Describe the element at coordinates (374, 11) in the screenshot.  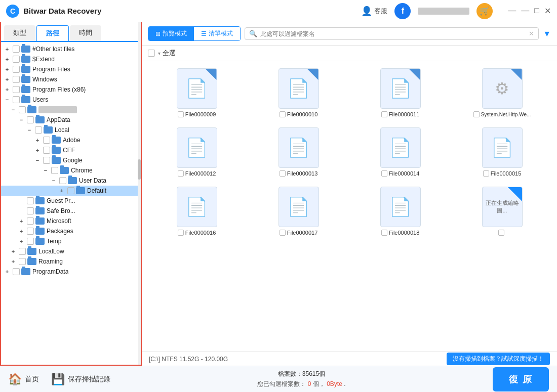
I see `support-button: 👤 客服` at that location.